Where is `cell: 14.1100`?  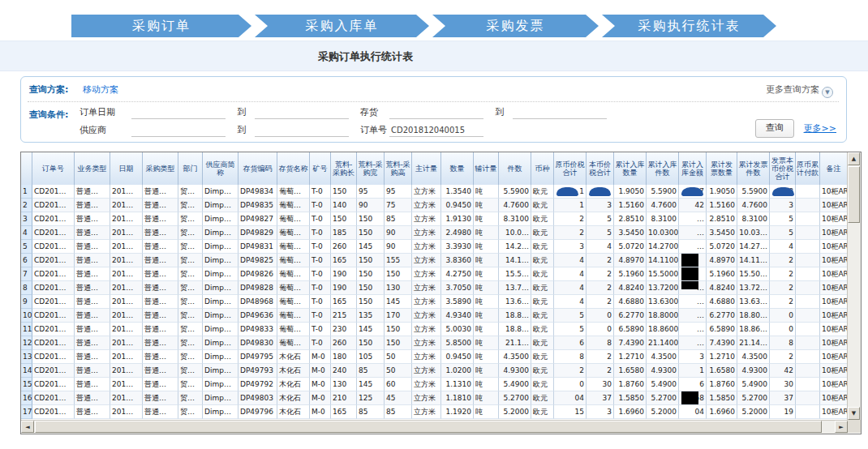 cell: 14.1100 is located at coordinates (663, 261).